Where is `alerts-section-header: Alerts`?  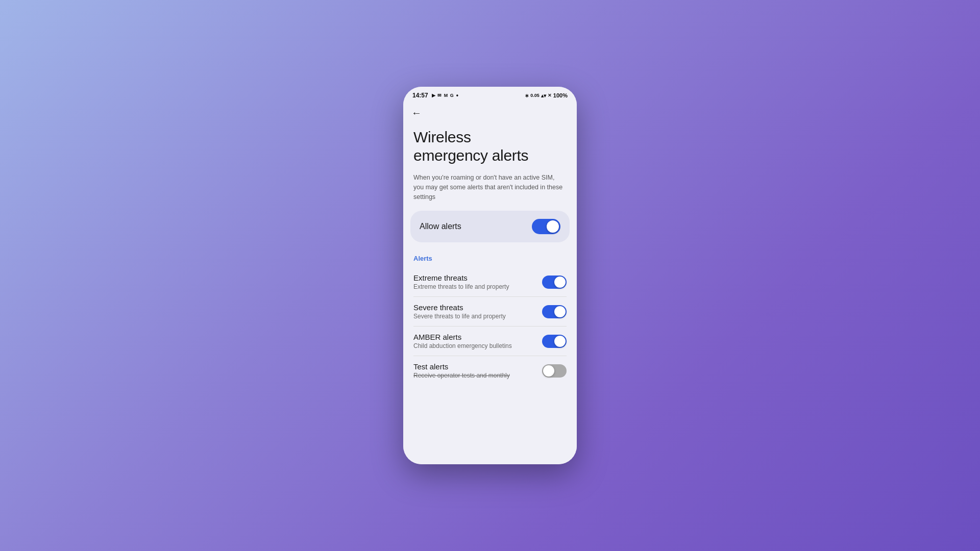
alerts-section-header: Alerts is located at coordinates (490, 260).